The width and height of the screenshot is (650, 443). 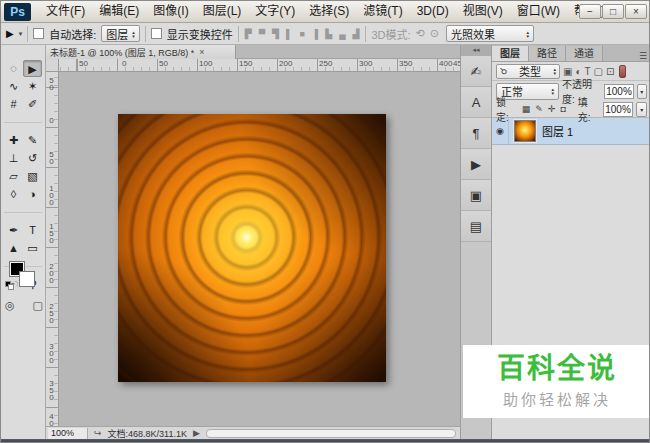 I want to click on tool-move: ▶, so click(x=32, y=68).